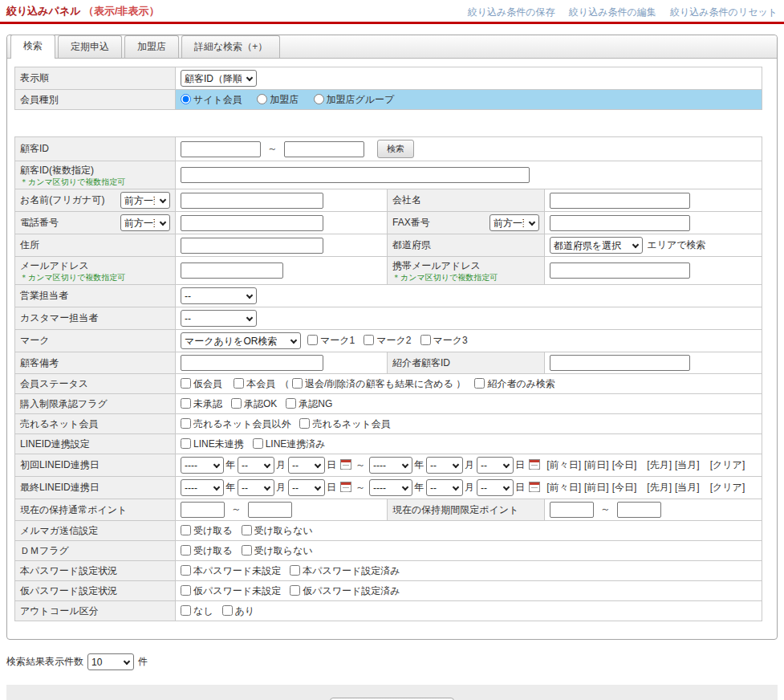  Describe the element at coordinates (445, 466) in the screenshot. I see `line-first-end-month-select: --` at that location.